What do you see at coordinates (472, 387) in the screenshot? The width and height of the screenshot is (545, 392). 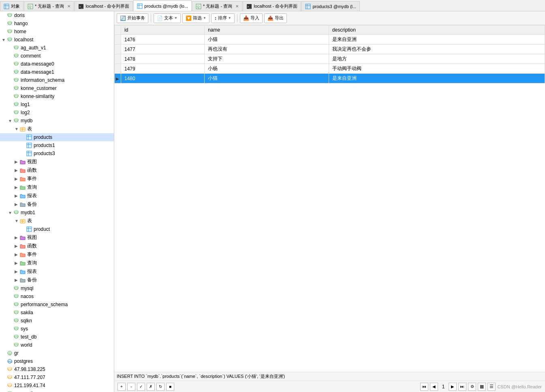 I see `settings-button: ⚙` at bounding box center [472, 387].